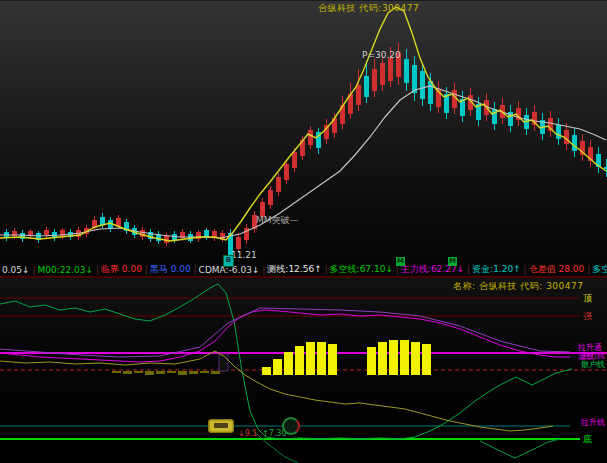 The width and height of the screenshot is (607, 463). I want to click on watermark-badge, so click(221, 426).